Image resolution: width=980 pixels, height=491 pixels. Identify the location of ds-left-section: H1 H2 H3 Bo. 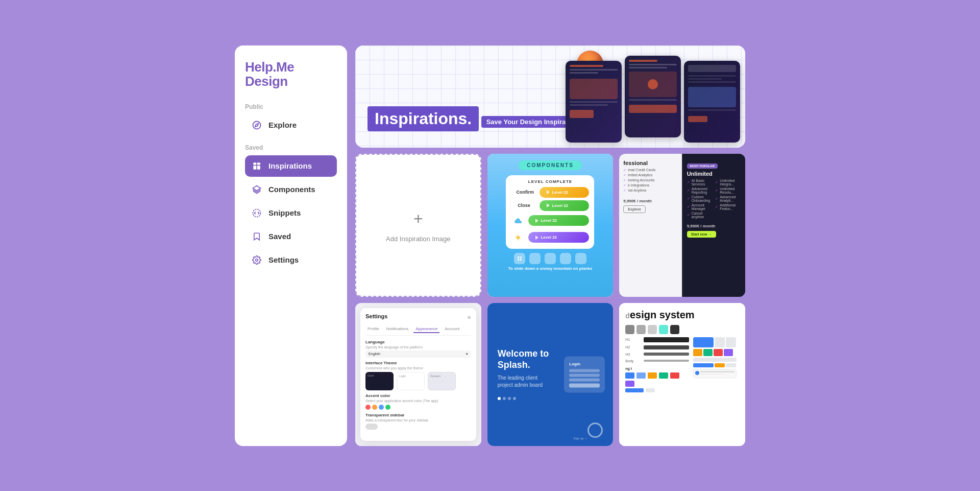
(657, 365).